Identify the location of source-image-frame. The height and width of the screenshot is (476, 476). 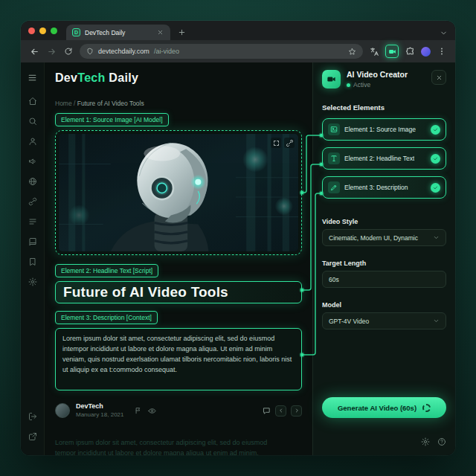
(178, 193).